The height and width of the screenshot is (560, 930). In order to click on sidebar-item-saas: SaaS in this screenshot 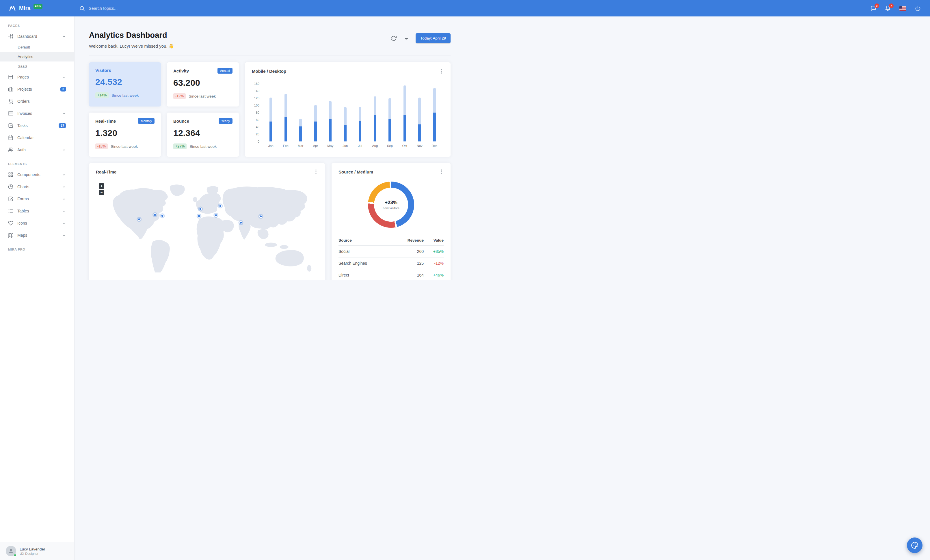, I will do `click(37, 66)`.